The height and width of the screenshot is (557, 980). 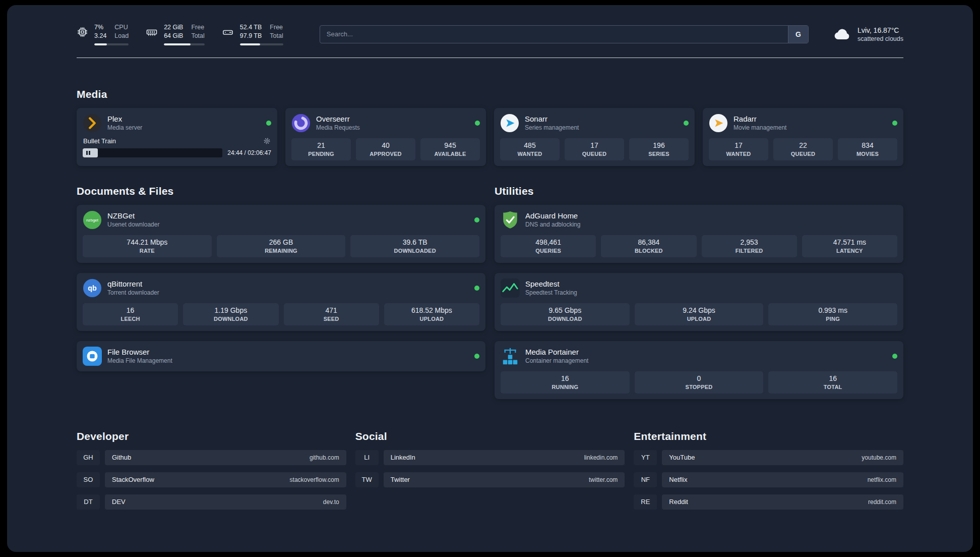 What do you see at coordinates (648, 246) in the screenshot?
I see `stat-blocked: 86,384 BLOCKED` at bounding box center [648, 246].